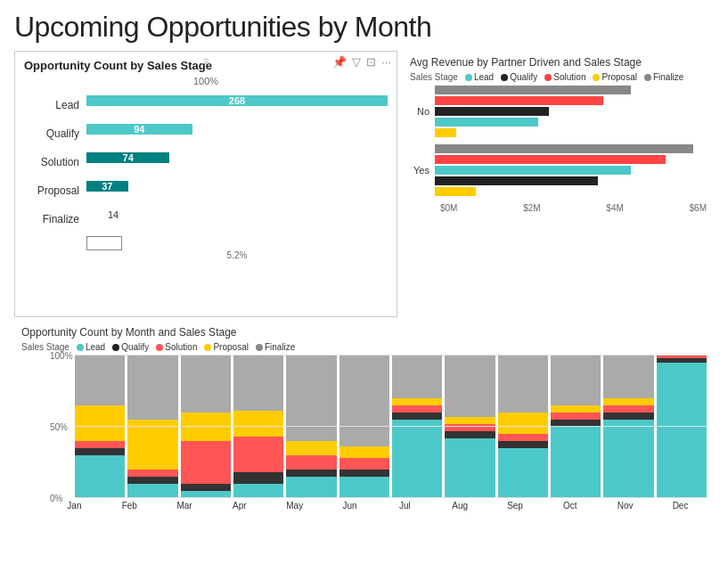  I want to click on pct-bottom-label: 5.2%, so click(237, 255).